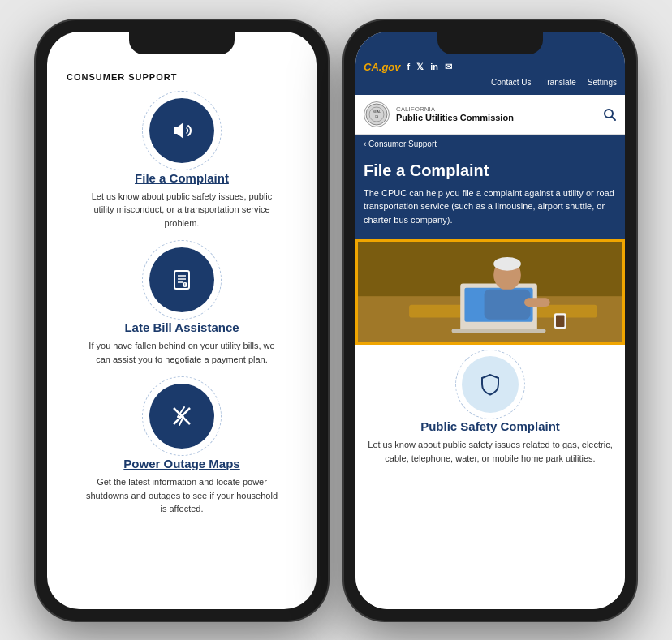 This screenshot has height=640, width=672. What do you see at coordinates (490, 427) in the screenshot?
I see `public-safety-link: Public Safety Complaint` at bounding box center [490, 427].